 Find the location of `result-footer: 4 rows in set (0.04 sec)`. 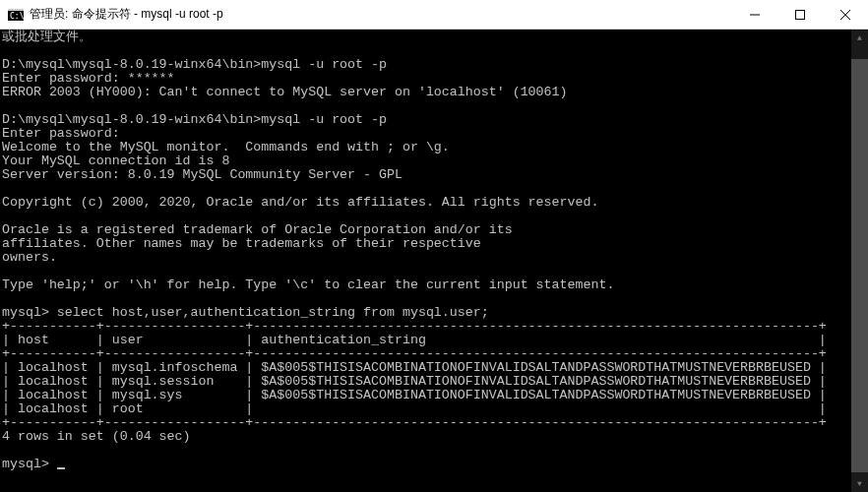

result-footer: 4 rows in set (0.04 sec) is located at coordinates (96, 437).